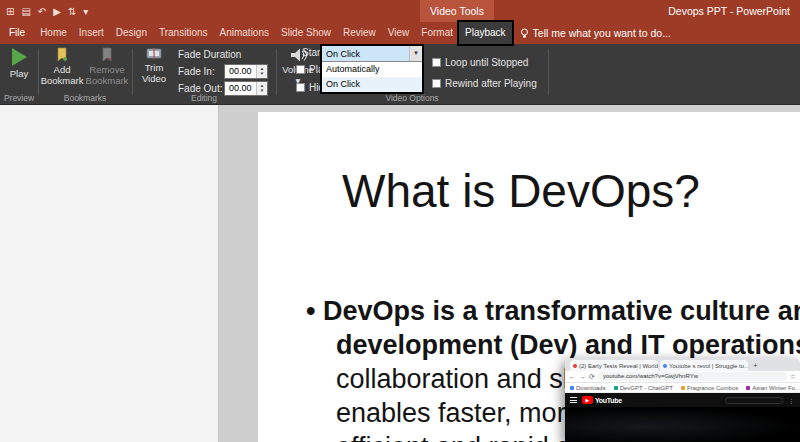 The image size is (800, 442). What do you see at coordinates (85, 98) in the screenshot?
I see `group-label-bookmarks: Bookmarks` at bounding box center [85, 98].